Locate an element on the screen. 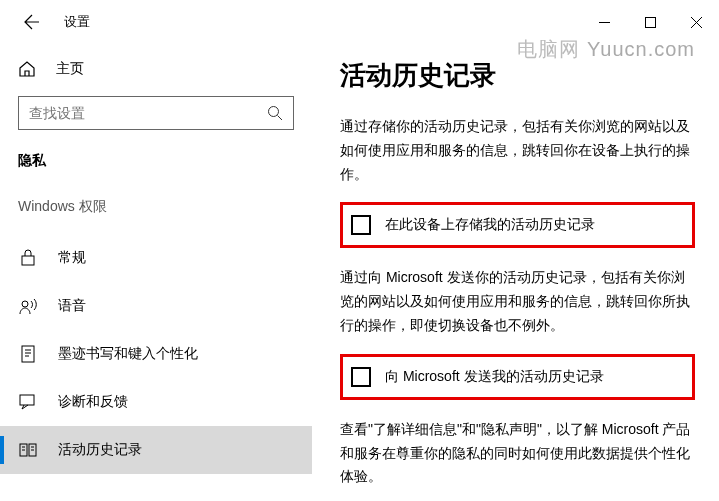 The image size is (719, 501). sidebar-item-activity-history: 活动历史记录 is located at coordinates (156, 450).